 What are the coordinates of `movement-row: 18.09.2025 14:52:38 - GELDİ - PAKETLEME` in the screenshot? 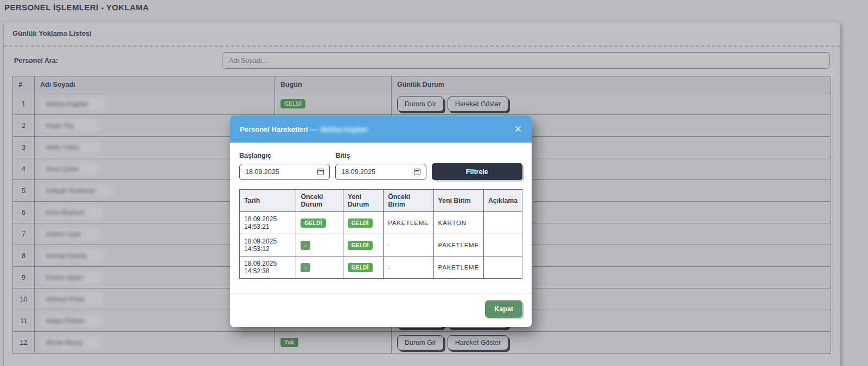 It's located at (381, 268).